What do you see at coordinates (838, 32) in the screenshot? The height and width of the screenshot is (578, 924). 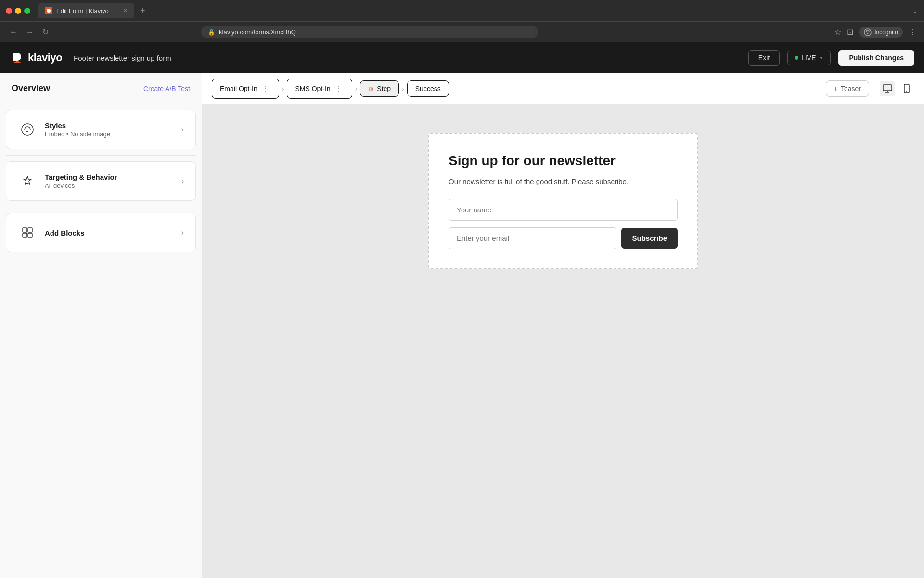 I see `bookmark-icon: ☆` at bounding box center [838, 32].